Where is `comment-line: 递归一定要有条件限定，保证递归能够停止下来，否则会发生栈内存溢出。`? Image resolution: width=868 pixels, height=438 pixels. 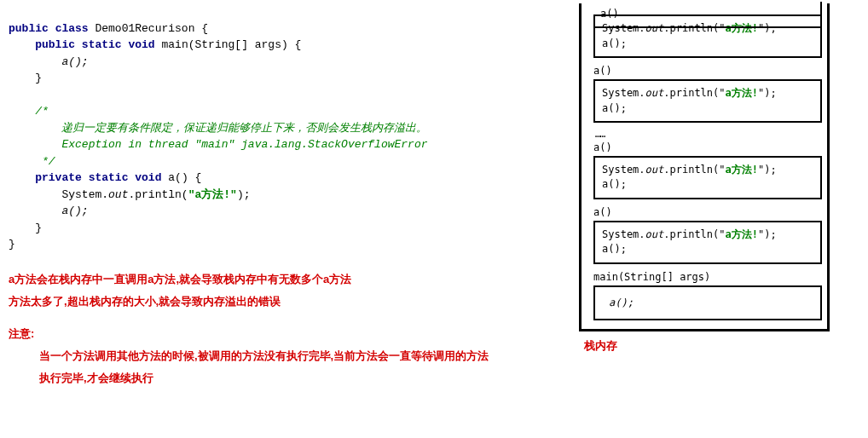 comment-line: 递归一定要有条件限定，保证递归能够停止下来，否则会发生栈内存溢出。 is located at coordinates (244, 128).